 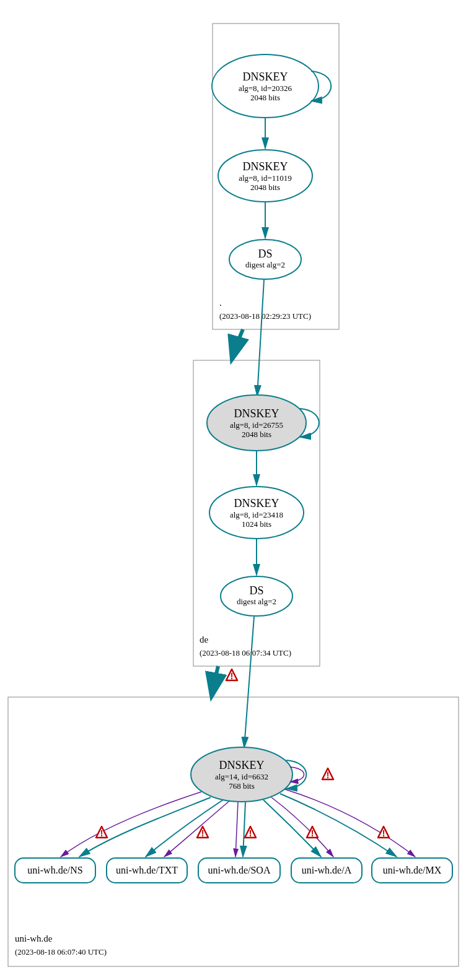 I want to click on record-ns: uni-wh.de/NS, so click(x=55, y=870).